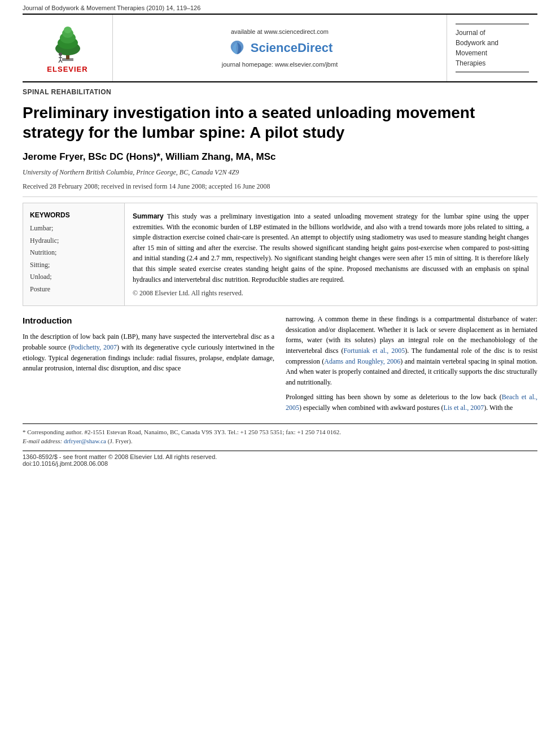 The image size is (560, 747). Describe the element at coordinates (68, 43) in the screenshot. I see `elsevier-tree-icon` at that location.